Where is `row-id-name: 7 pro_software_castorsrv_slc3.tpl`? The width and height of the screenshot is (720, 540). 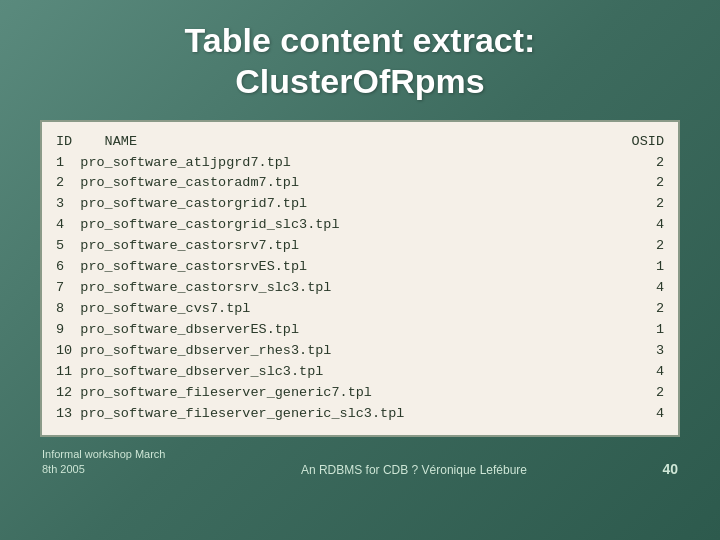 row-id-name: 7 pro_software_castorsrv_slc3.tpl is located at coordinates (194, 288).